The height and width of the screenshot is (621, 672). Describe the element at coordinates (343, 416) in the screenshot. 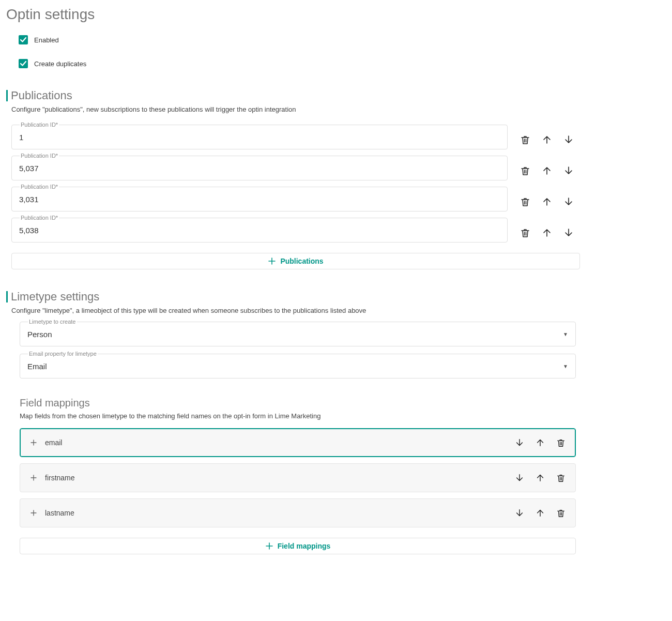

I see `field-mappings-desc: Map fields from the chosen limetype to t…` at that location.